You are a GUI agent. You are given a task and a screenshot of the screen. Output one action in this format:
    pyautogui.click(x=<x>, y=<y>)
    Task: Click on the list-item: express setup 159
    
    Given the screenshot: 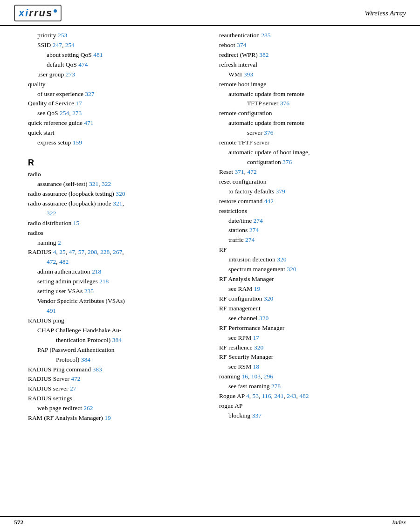 What is the action you would take?
    pyautogui.click(x=119, y=143)
    